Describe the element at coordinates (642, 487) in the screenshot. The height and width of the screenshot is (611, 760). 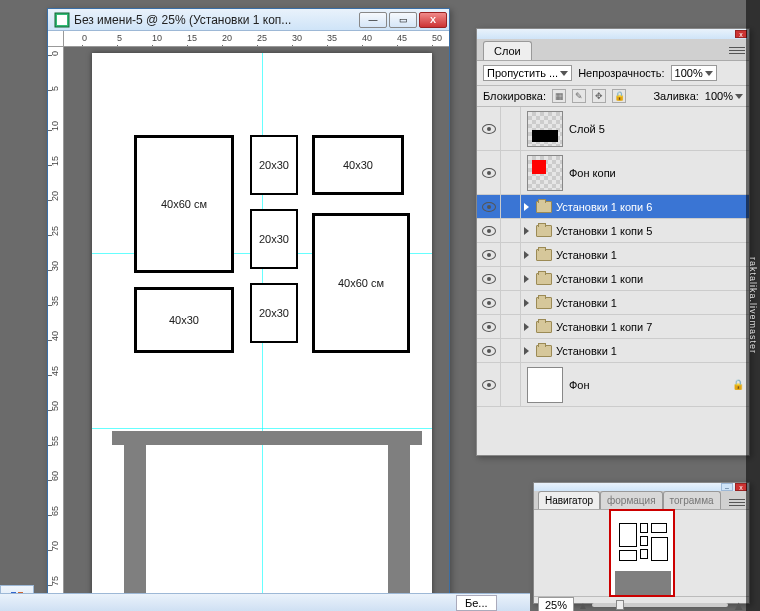
I see `panel-titlebar: – x` at that location.